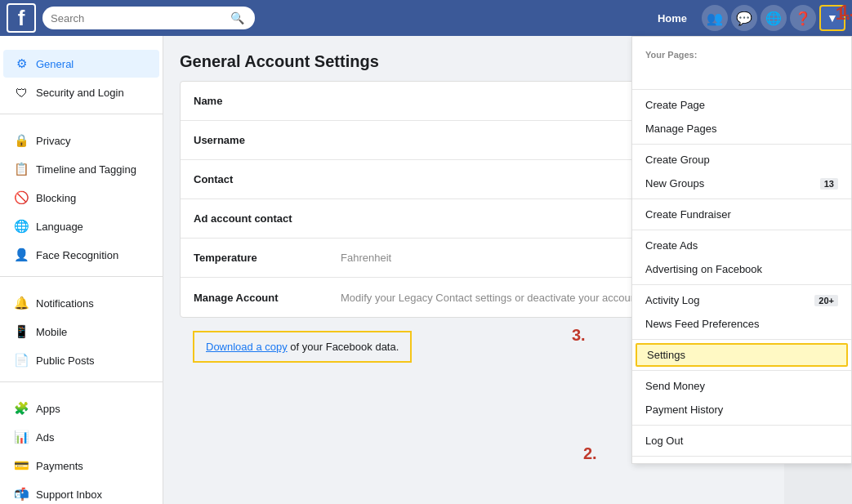  What do you see at coordinates (742, 160) in the screenshot?
I see `create-group-item: Create Group` at bounding box center [742, 160].